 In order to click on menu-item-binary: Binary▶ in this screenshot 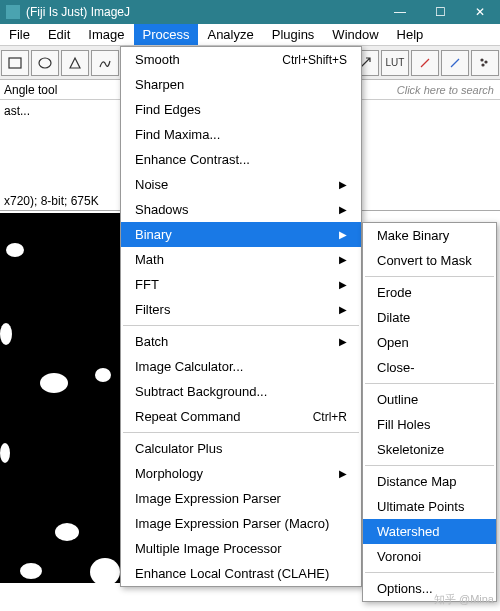, I will do `click(241, 234)`.